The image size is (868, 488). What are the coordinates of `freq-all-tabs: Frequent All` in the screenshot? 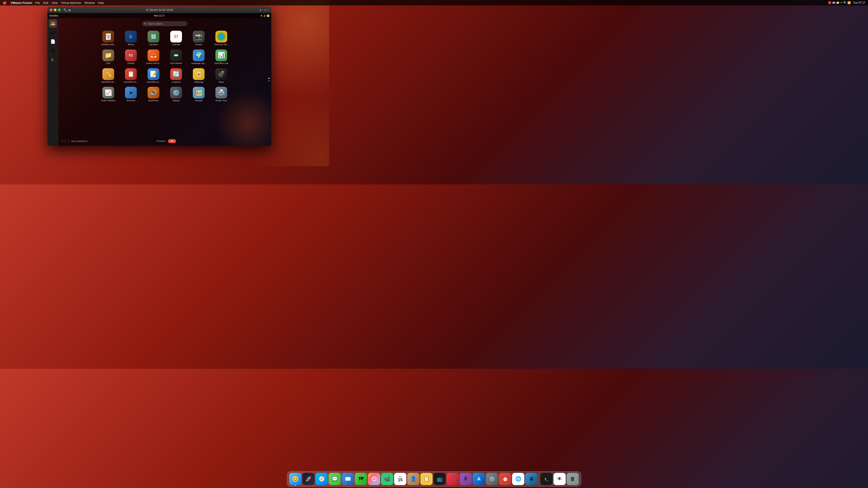 It's located at (164, 141).